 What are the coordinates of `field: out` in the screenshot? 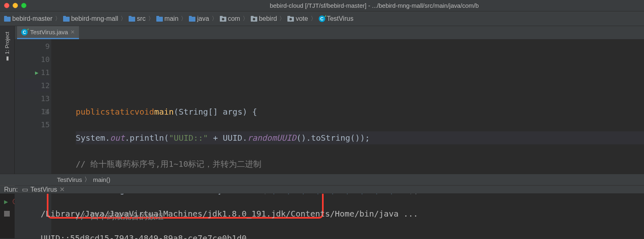 It's located at (117, 138).